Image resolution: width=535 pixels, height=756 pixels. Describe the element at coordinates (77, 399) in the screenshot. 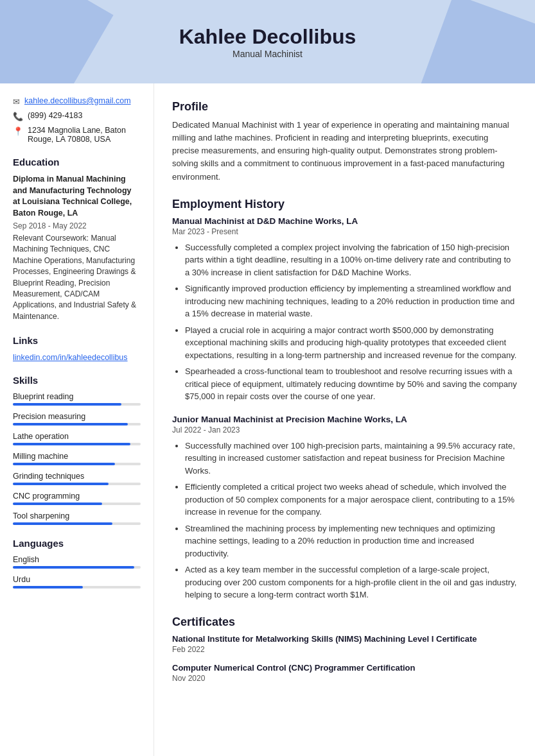

I see `skill-item: Blueprint reading` at that location.